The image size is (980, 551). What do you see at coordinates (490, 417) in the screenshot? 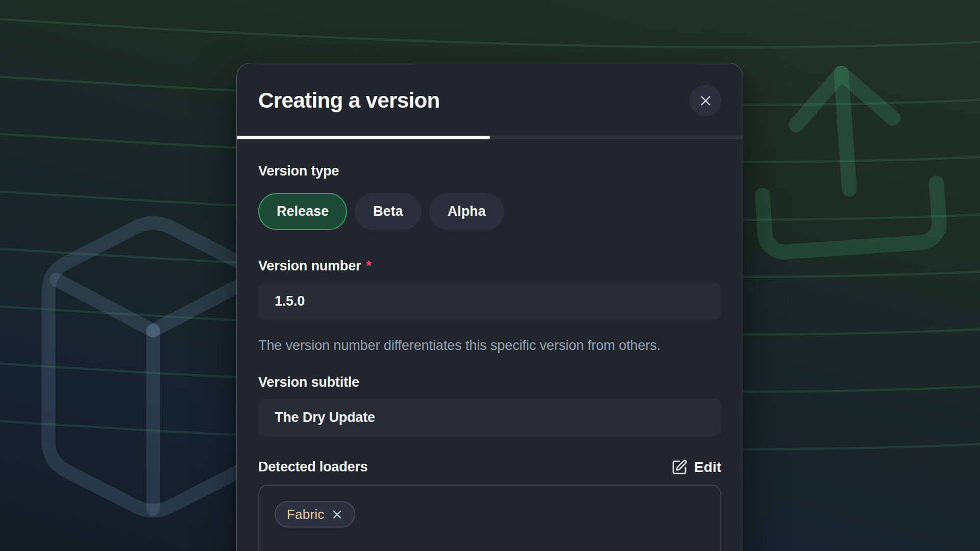
I see `version-subtitle-input` at bounding box center [490, 417].